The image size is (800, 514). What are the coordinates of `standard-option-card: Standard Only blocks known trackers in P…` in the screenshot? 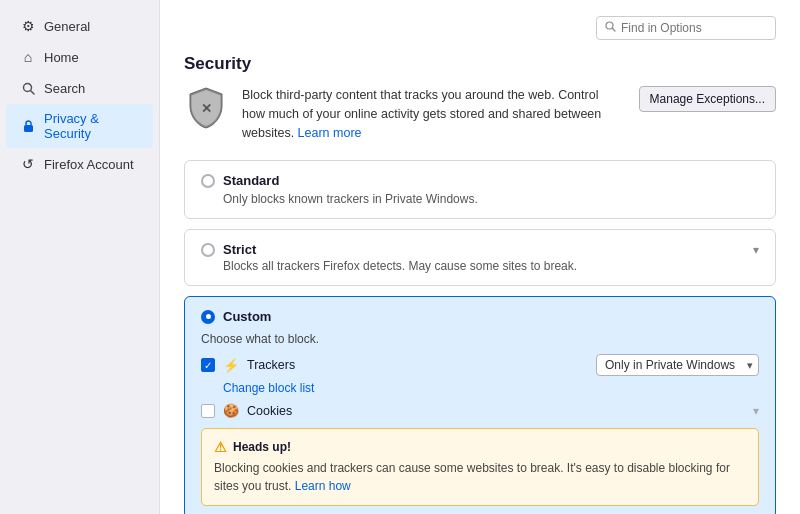 It's located at (480, 190).